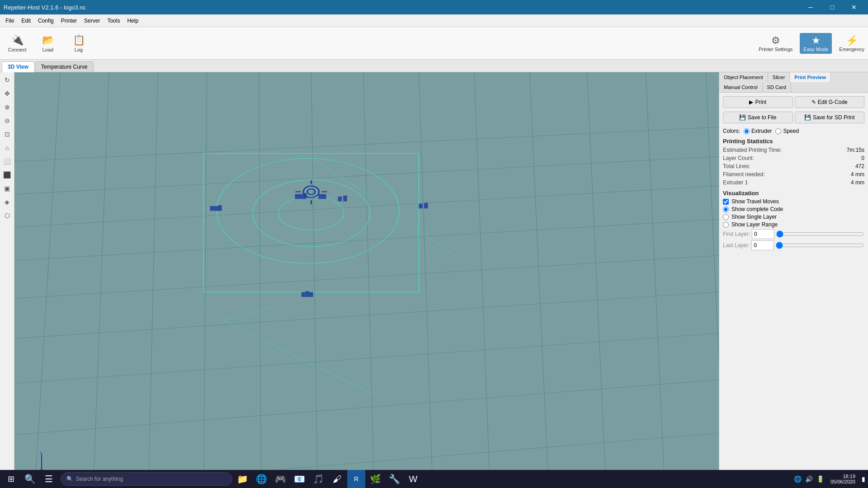  What do you see at coordinates (852, 43) in the screenshot?
I see `emergency-button: ⚡ Emergency` at bounding box center [852, 43].